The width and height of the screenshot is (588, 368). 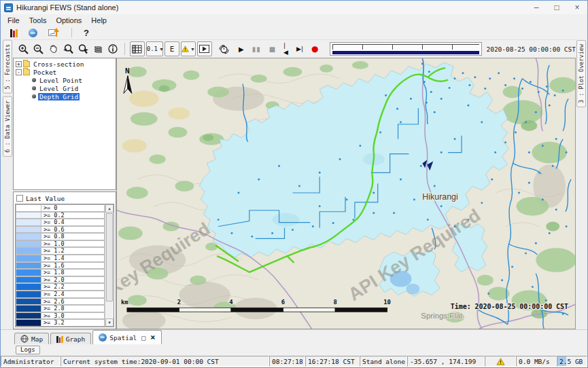 I want to click on legend-row: >= 0.6, so click(x=60, y=229).